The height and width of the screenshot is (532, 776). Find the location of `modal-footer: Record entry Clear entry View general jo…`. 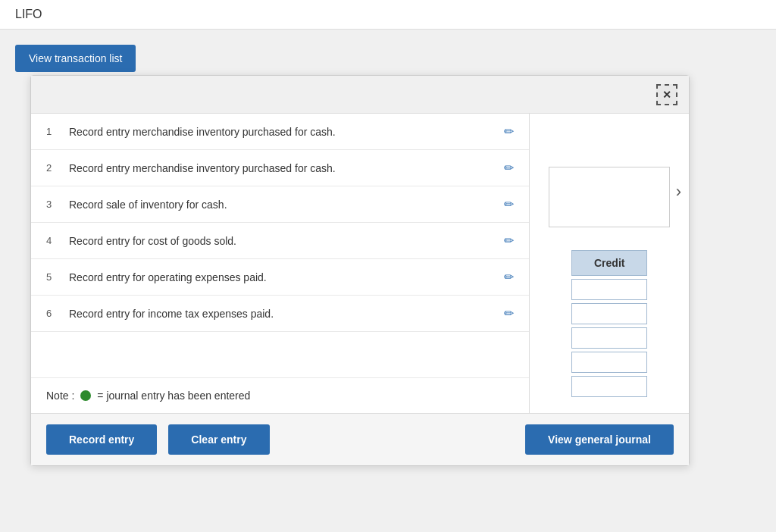

modal-footer: Record entry Clear entry View general jo… is located at coordinates (360, 440).